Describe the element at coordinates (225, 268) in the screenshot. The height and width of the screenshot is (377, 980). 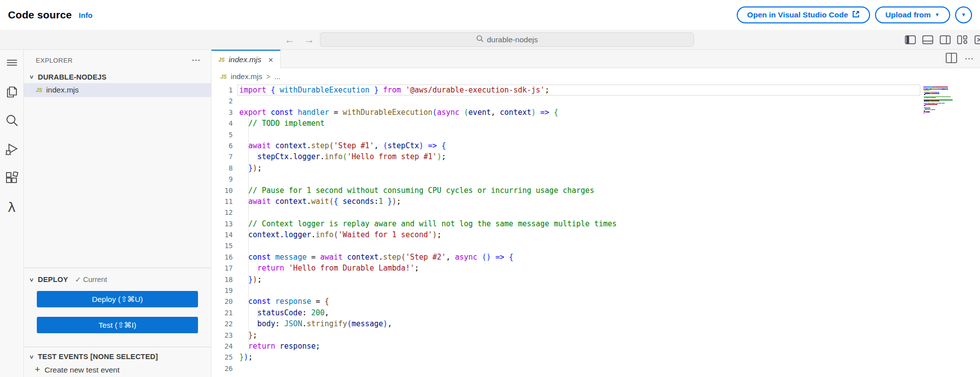
I see `line-number: 17` at that location.